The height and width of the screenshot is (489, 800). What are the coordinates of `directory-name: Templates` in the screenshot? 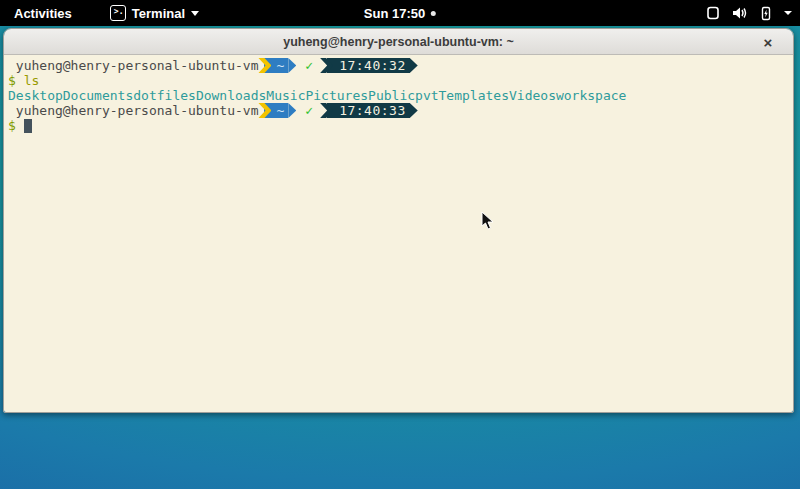 It's located at (474, 96).